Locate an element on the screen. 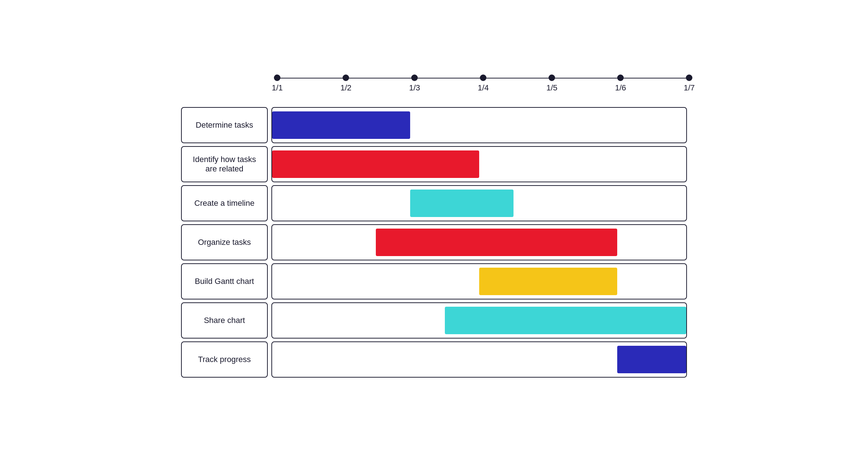 The height and width of the screenshot is (455, 868). task-bar-organize-tasks is located at coordinates (497, 242).